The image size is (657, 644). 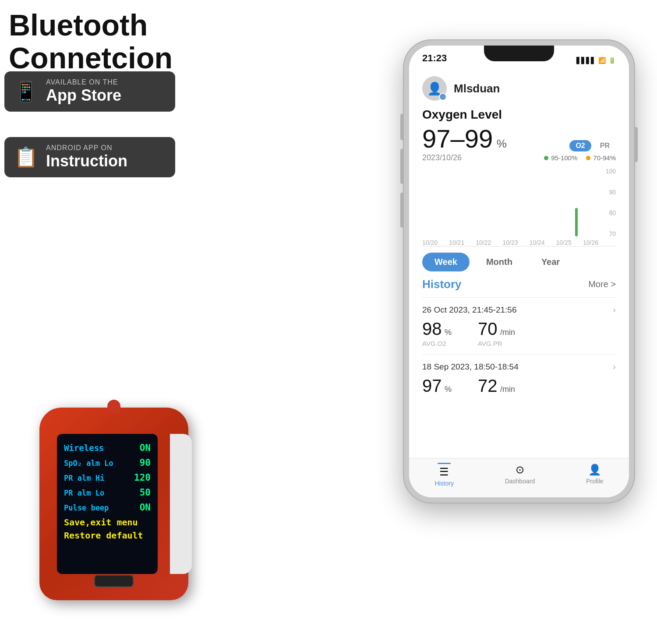 I want to click on chart-x-labels: 10/20 10/21 10/22 10/23 10/24 10/25 10/2…, so click(x=510, y=243).